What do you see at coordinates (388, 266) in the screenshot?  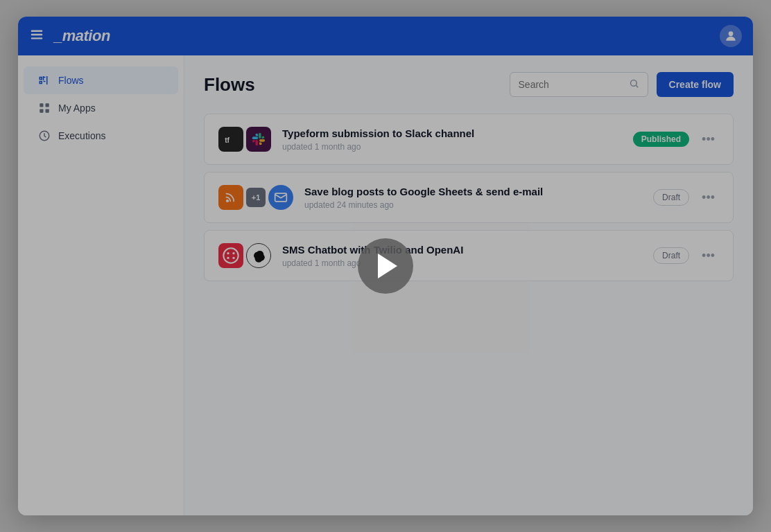 I see `play-triangle-icon` at bounding box center [388, 266].